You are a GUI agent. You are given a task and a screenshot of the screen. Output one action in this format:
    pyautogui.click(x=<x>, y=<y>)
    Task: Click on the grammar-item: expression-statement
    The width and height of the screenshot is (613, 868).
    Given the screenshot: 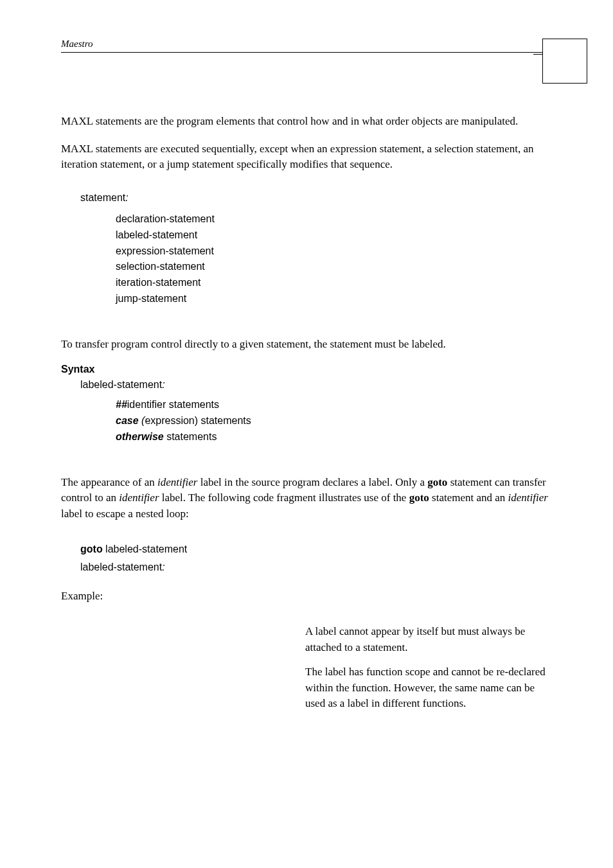 What is the action you would take?
    pyautogui.click(x=334, y=252)
    